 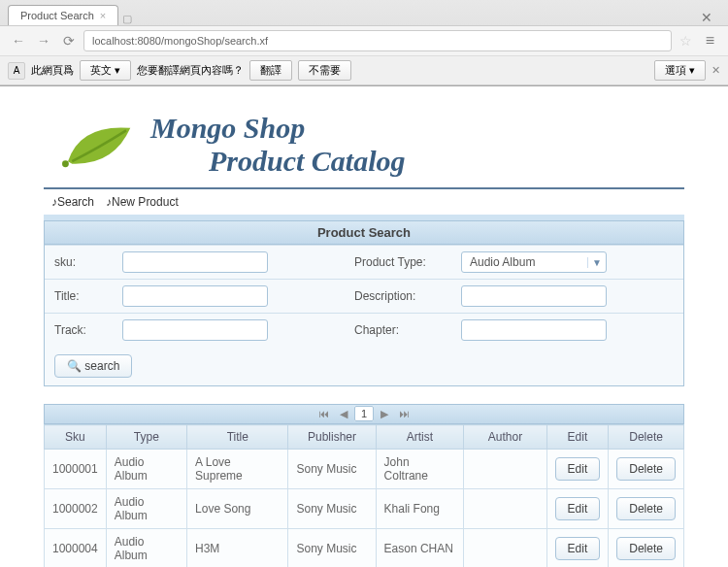 I want to click on browser-tab: Product Search ×, so click(x=63, y=16).